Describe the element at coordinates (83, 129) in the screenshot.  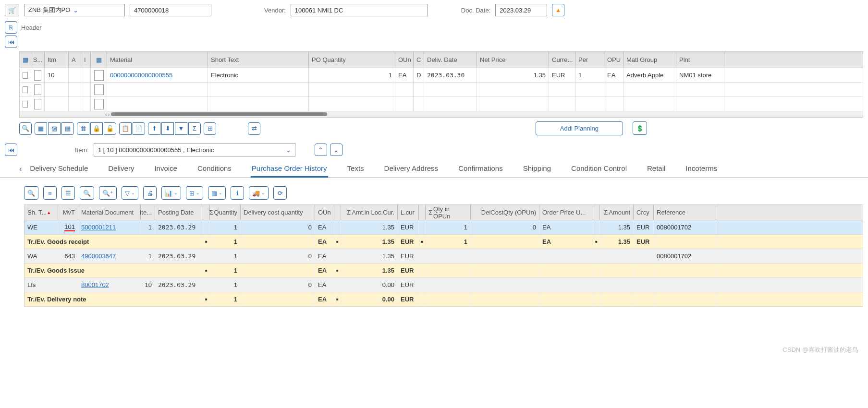
I see `delete-button: 🗑` at that location.